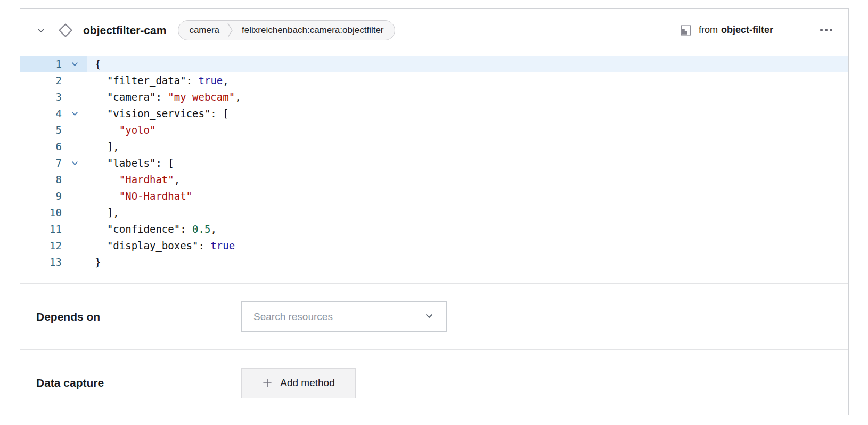 This screenshot has width=868, height=425. What do you see at coordinates (138, 317) in the screenshot?
I see `depends-on-label: Depends on` at bounding box center [138, 317].